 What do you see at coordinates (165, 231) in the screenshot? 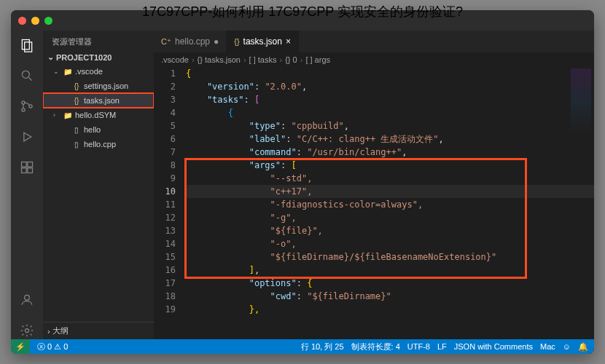
I see `line-number: 13` at bounding box center [165, 231].